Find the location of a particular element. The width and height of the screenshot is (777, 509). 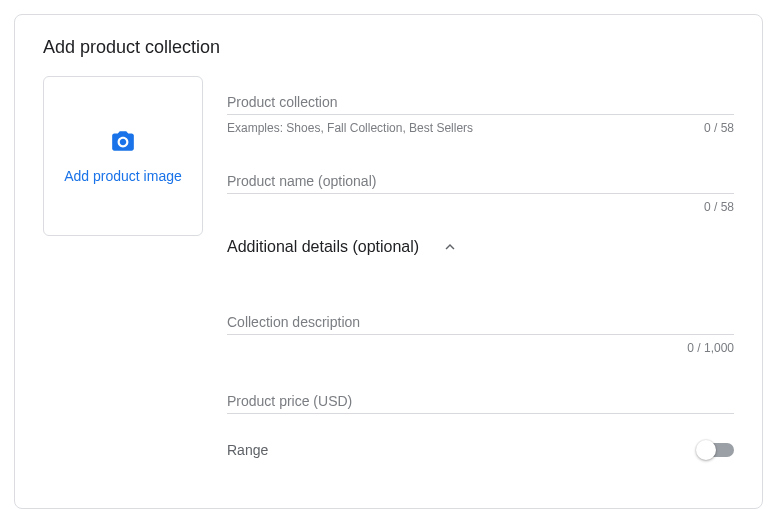

collection-description-input: Collection description is located at coordinates (480, 316).